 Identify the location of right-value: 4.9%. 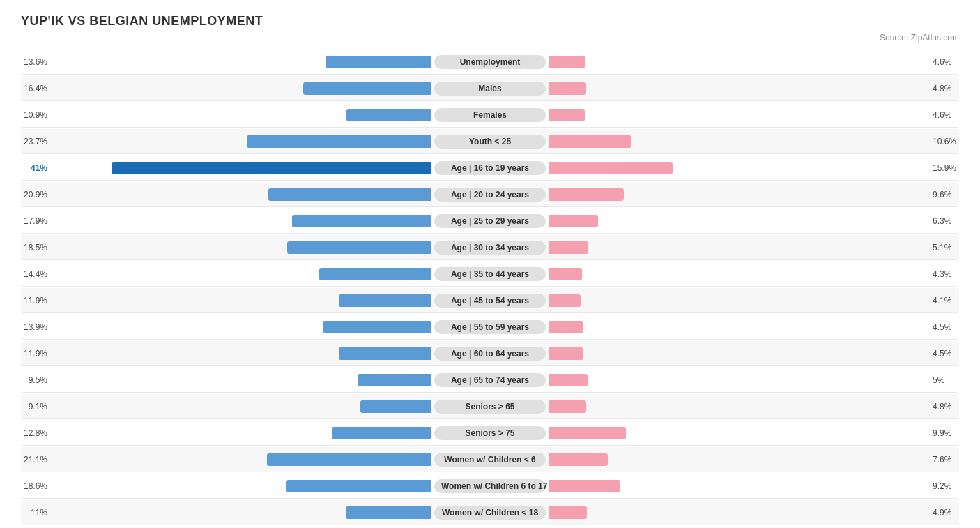
(946, 513).